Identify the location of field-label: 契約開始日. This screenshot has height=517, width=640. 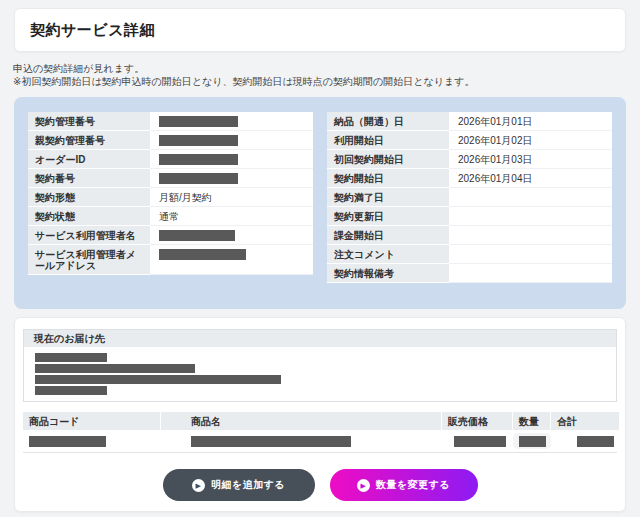
(388, 178).